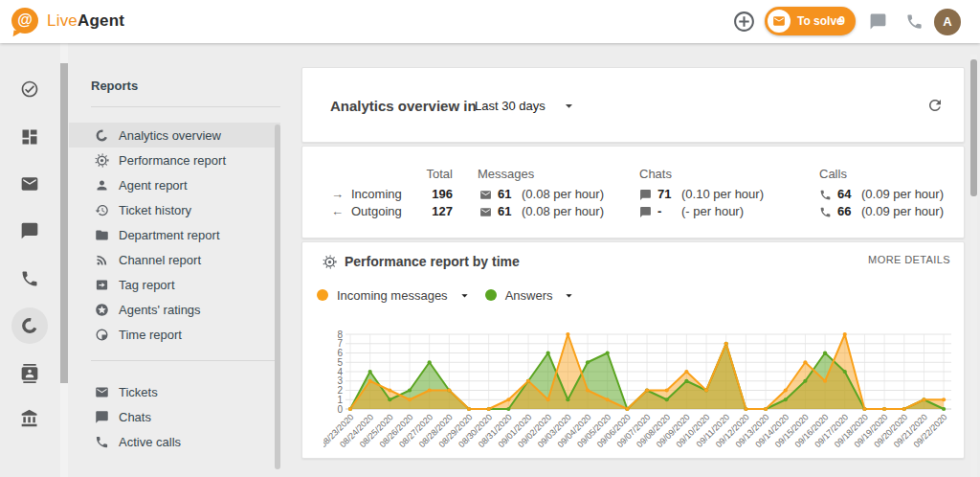 The height and width of the screenshot is (477, 980). Describe the element at coordinates (25, 21) in the screenshot. I see `logo-bubble-icon: @` at that location.